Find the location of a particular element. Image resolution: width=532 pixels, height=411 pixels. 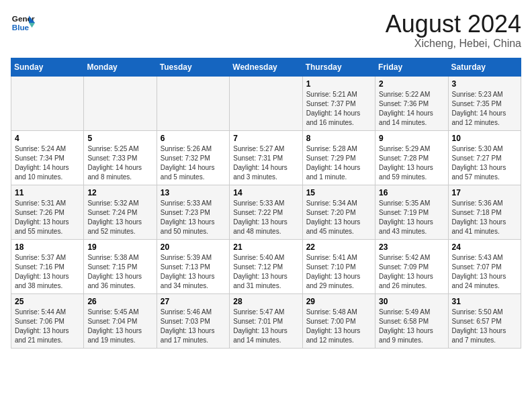

day-info: Sunrise: 5:31 AM Sunset: 7:26 PM Dayligh… is located at coordinates (47, 218).